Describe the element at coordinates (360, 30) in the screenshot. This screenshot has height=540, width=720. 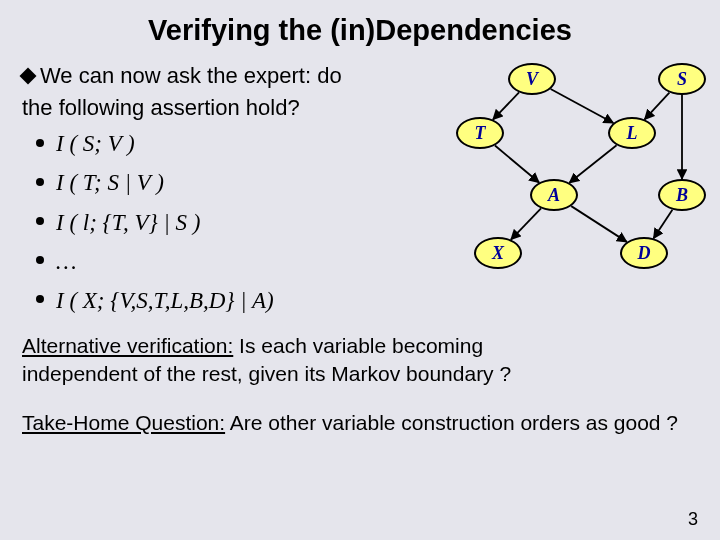
I see `slide-title: Verifying the (in)Dependencies` at that location.